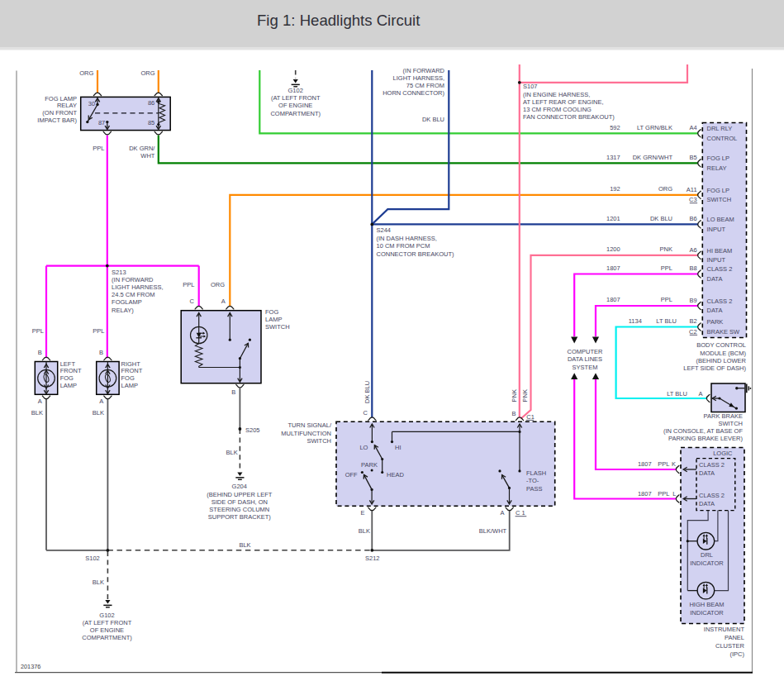 The image size is (784, 681). I want to click on svg-text: LT BLU, so click(666, 321).